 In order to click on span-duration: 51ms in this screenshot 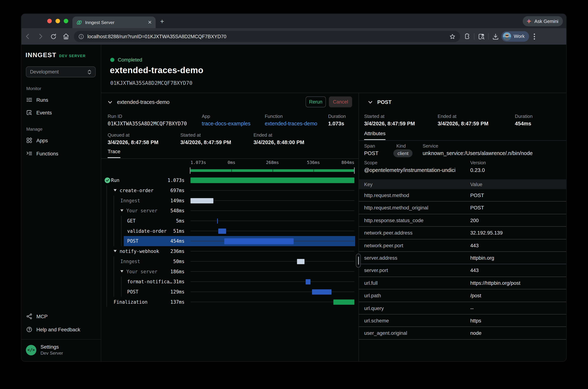, I will do `click(179, 231)`.